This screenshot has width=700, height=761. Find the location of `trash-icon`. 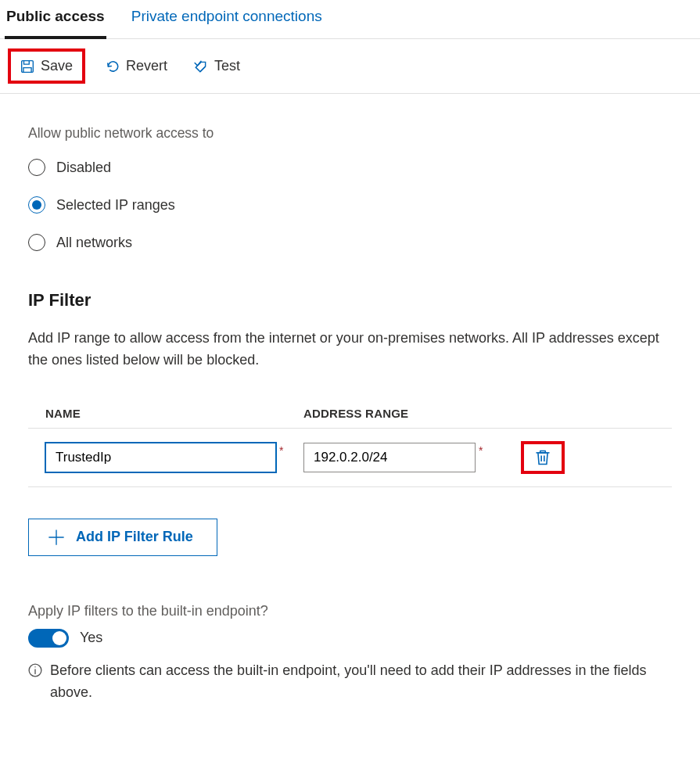

trash-icon is located at coordinates (543, 458).